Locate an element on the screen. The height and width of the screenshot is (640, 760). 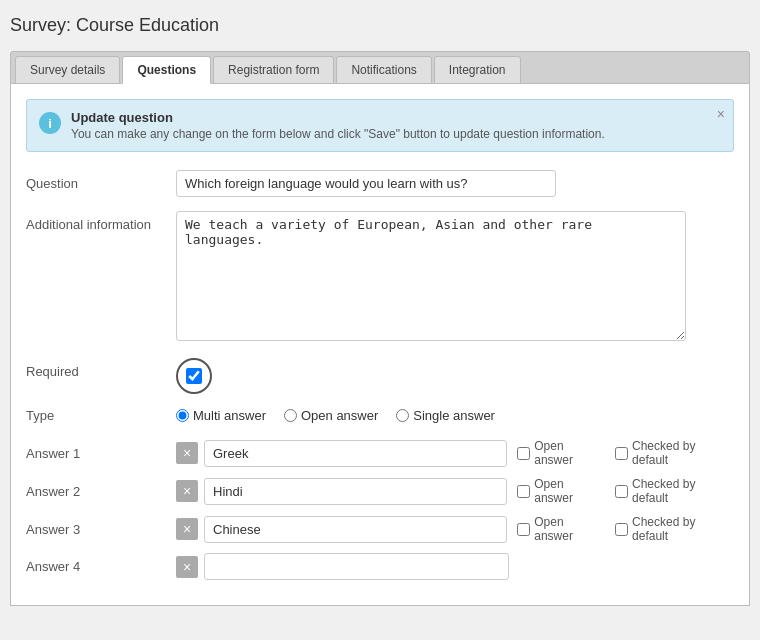
type-option-open: Open answer is located at coordinates (331, 416).